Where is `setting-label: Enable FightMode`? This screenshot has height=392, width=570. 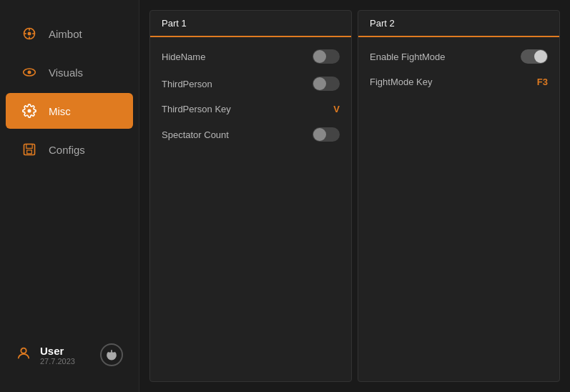
setting-label: Enable FightMode is located at coordinates (408, 57).